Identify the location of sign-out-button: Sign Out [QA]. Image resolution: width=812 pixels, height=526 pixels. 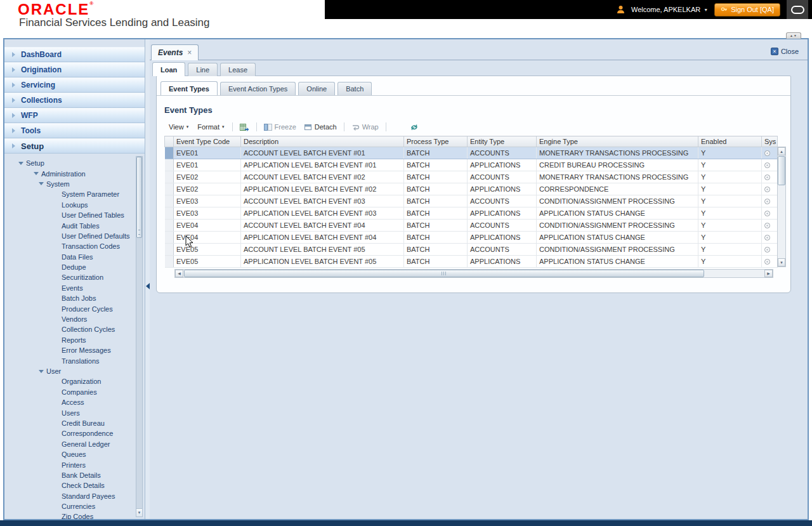
(747, 10).